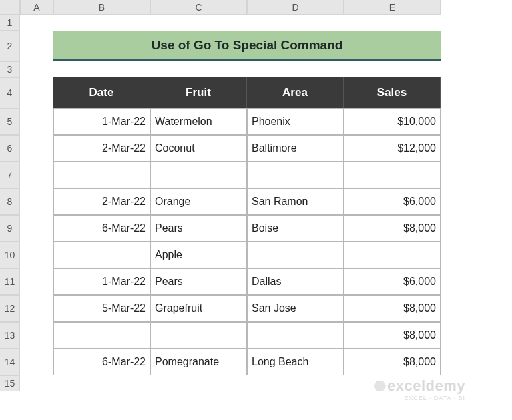  What do you see at coordinates (37, 335) in the screenshot?
I see `cell-a13` at bounding box center [37, 335].